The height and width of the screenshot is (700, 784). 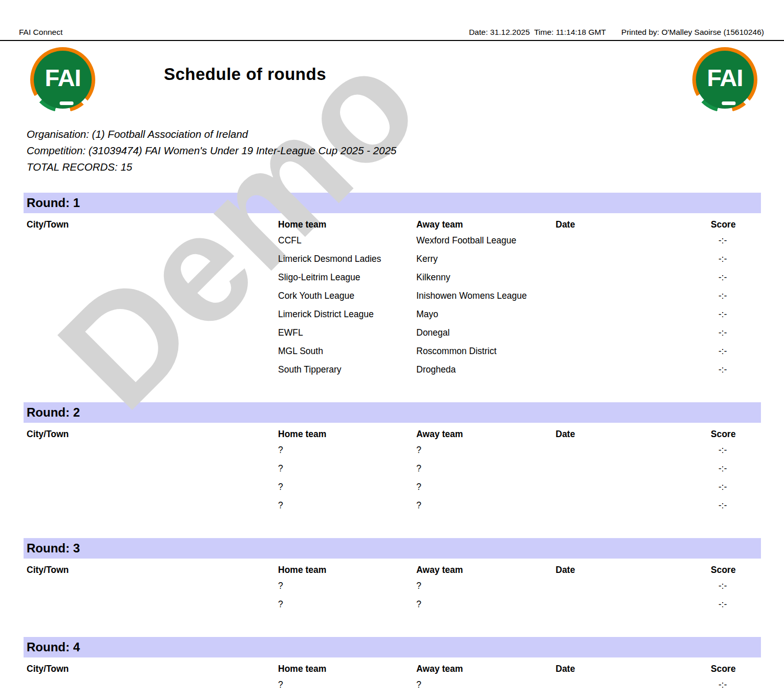 What do you see at coordinates (486, 296) in the screenshot?
I see `cell-away-team: Inishowen Womens League` at bounding box center [486, 296].